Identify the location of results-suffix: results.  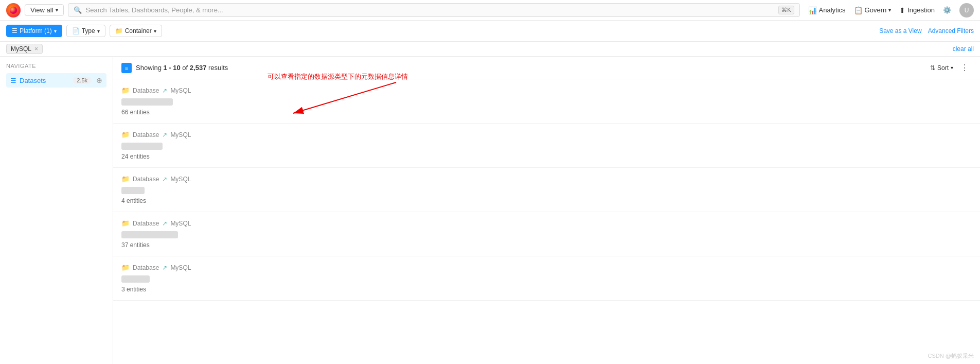
(218, 68).